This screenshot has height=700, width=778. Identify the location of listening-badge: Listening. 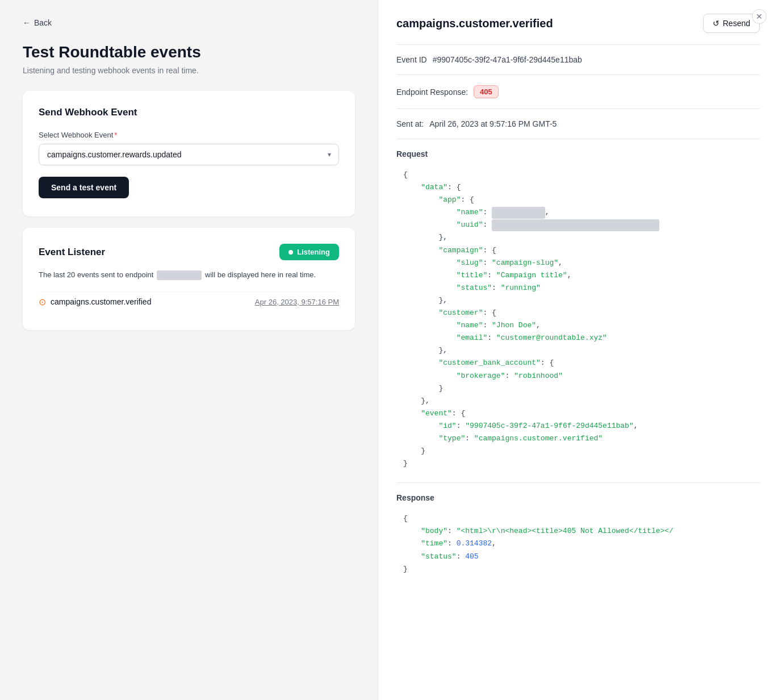
(309, 252).